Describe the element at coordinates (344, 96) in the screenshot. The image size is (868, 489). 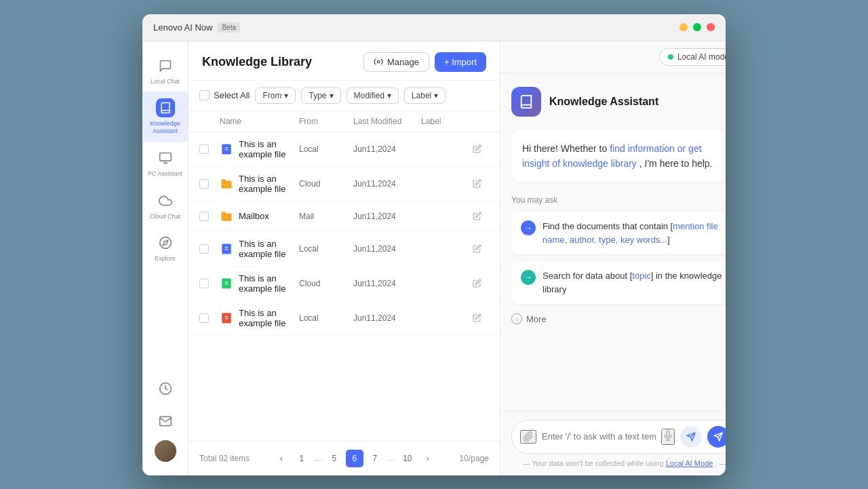
I see `filters-row: Select All From ▾ Type ▾ Modified ▾` at that location.